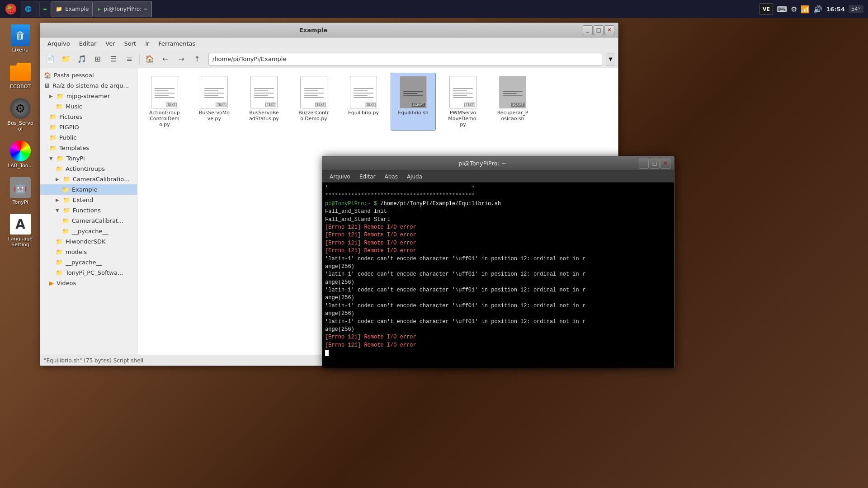  What do you see at coordinates (391, 177) in the screenshot?
I see `terminal-menu-abas: Abas` at bounding box center [391, 177].